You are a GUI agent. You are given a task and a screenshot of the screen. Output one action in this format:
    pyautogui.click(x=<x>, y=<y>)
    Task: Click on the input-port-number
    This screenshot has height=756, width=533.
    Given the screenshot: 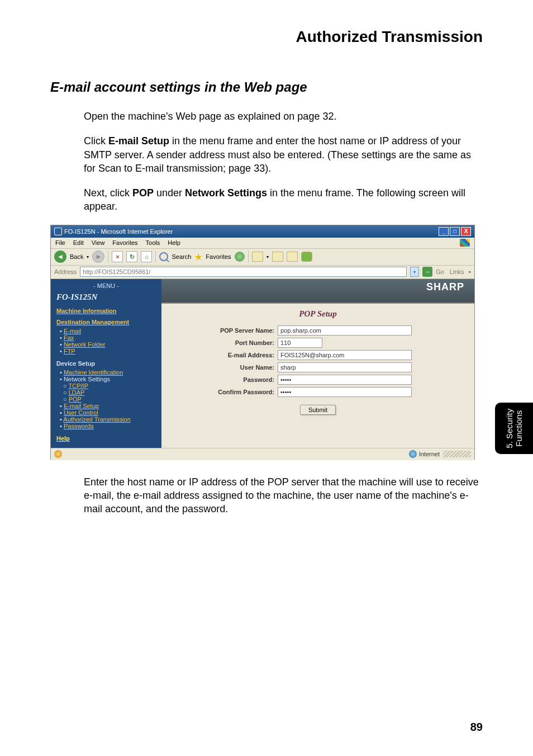 What is the action you would take?
    pyautogui.click(x=300, y=343)
    